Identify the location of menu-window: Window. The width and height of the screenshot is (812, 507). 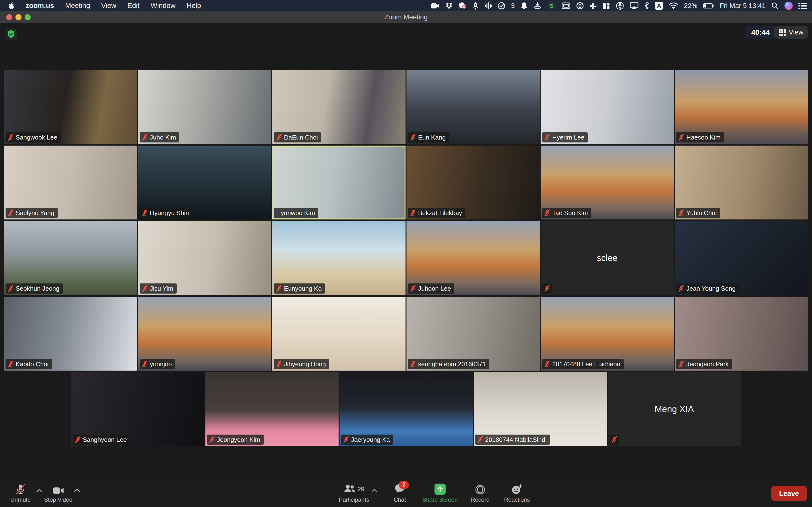
(163, 6).